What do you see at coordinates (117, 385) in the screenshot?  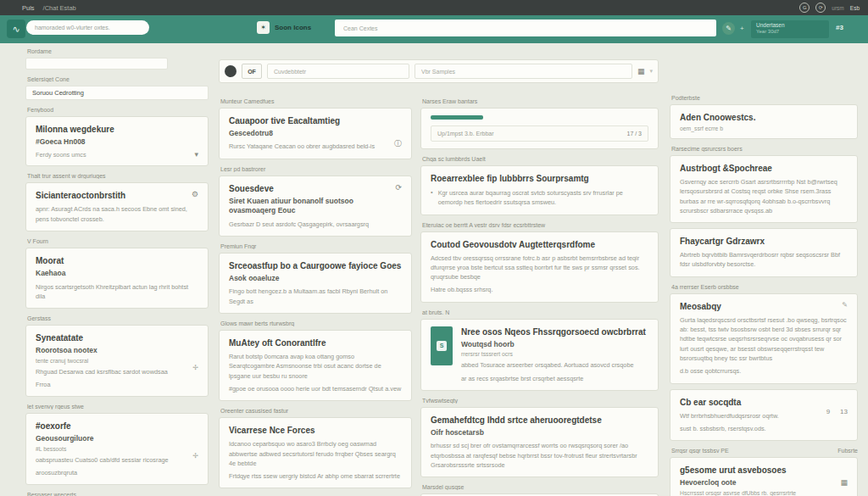 I see `card-body: Frroa` at bounding box center [117, 385].